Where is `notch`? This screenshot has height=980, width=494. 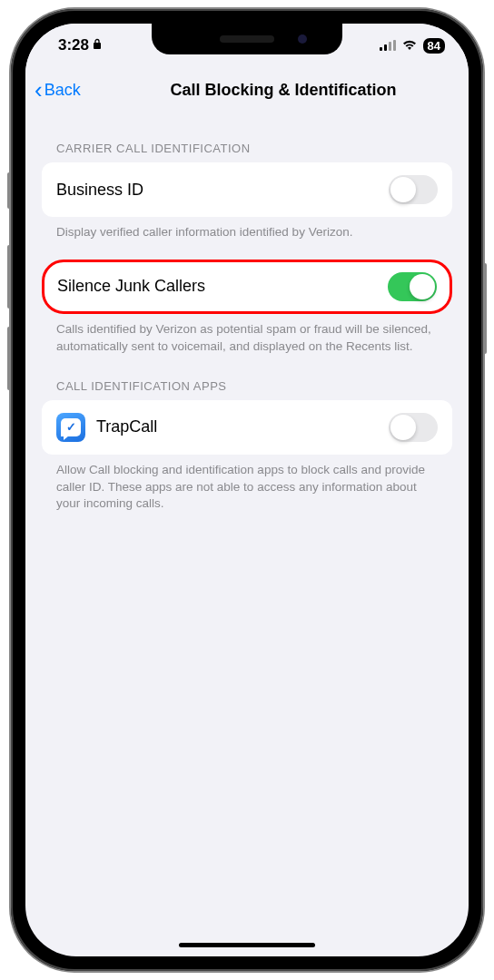
notch is located at coordinates (247, 39).